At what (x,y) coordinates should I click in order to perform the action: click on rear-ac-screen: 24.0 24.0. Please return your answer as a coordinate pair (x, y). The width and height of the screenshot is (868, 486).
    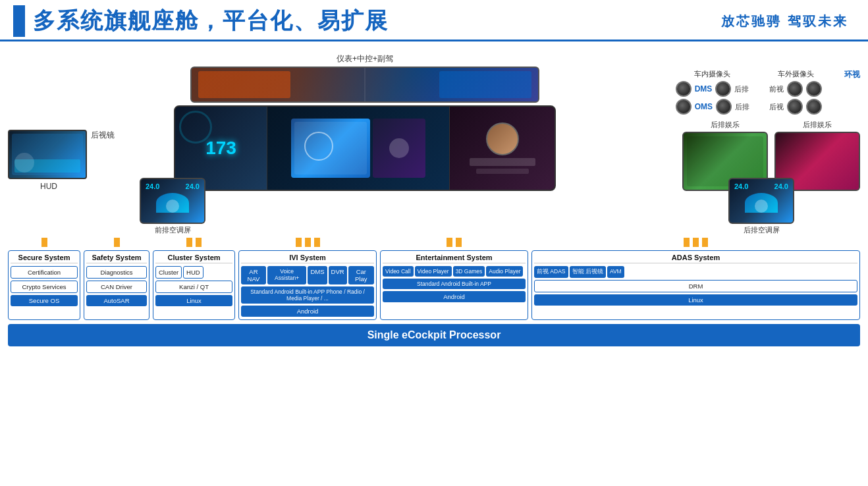
    Looking at the image, I should click on (761, 201).